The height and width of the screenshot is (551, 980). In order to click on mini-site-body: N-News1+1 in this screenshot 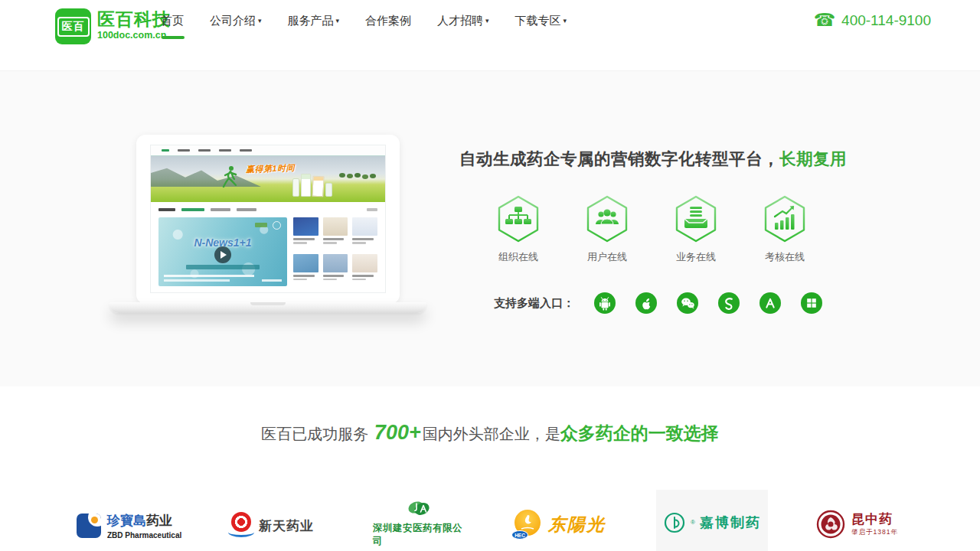, I will do `click(268, 248)`.